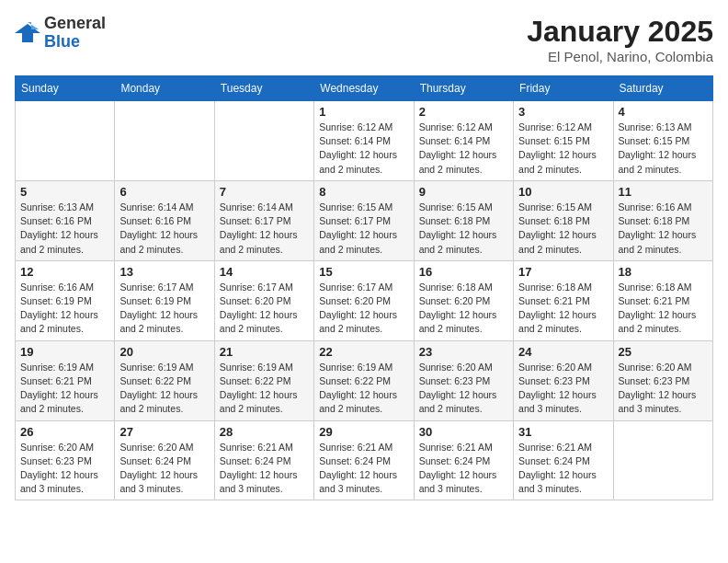  What do you see at coordinates (65, 88) in the screenshot?
I see `calendar-day-header: Sunday` at bounding box center [65, 88].